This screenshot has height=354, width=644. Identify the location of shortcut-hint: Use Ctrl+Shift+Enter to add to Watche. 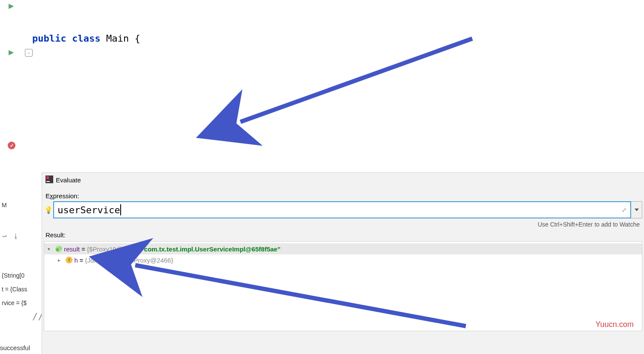
(343, 224).